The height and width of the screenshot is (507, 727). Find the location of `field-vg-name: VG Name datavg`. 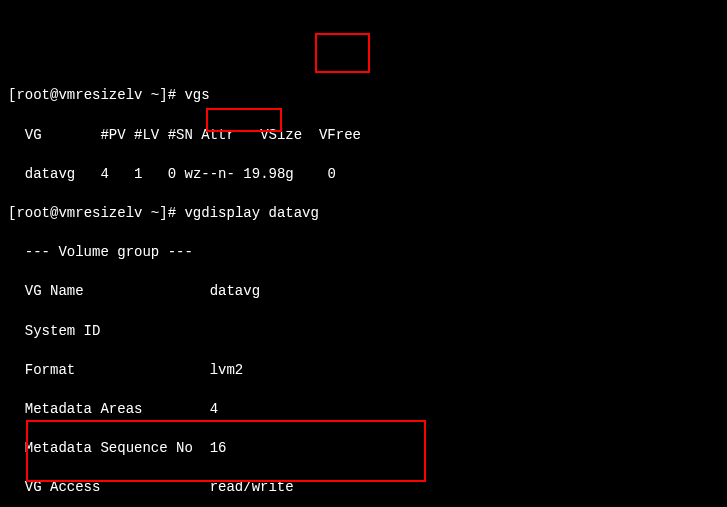

field-vg-name: VG Name datavg is located at coordinates (364, 292).